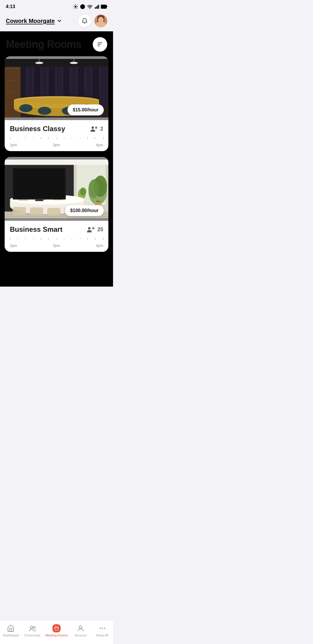 The height and width of the screenshot is (644, 313). What do you see at coordinates (90, 7) in the screenshot?
I see `wifi-icon` at bounding box center [90, 7].